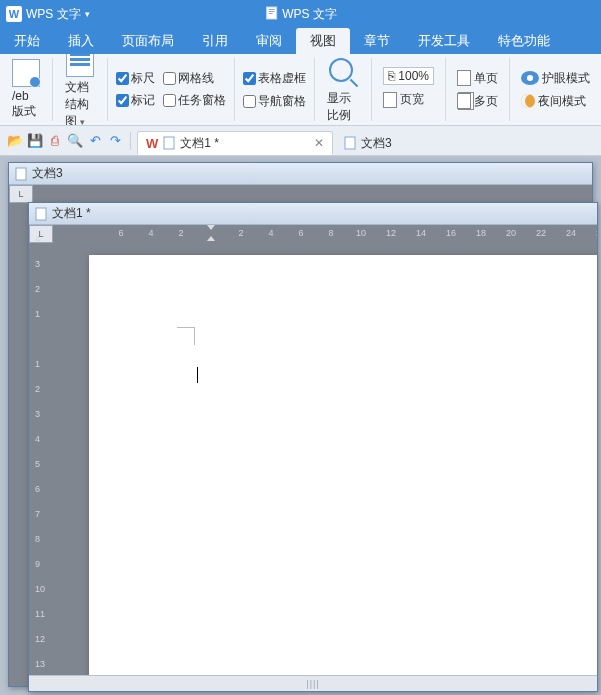  Describe the element at coordinates (81, 41) in the screenshot. I see `menu-tab-插入: 插入` at that location.